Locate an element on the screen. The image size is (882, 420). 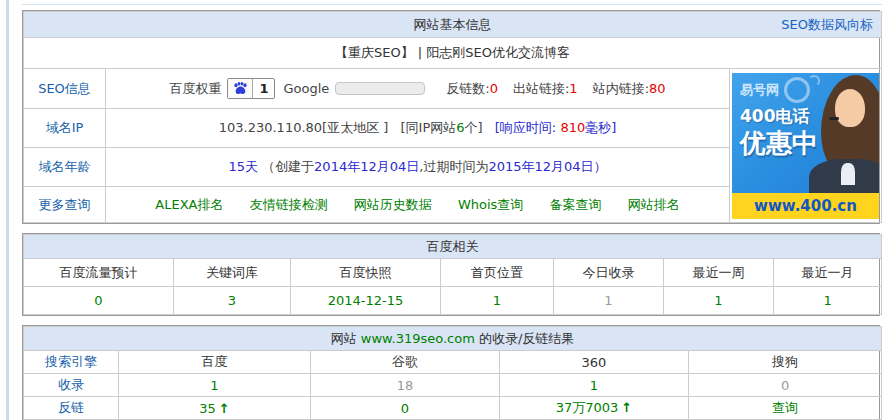
response-time-unit: 毫秒] is located at coordinates (600, 128).